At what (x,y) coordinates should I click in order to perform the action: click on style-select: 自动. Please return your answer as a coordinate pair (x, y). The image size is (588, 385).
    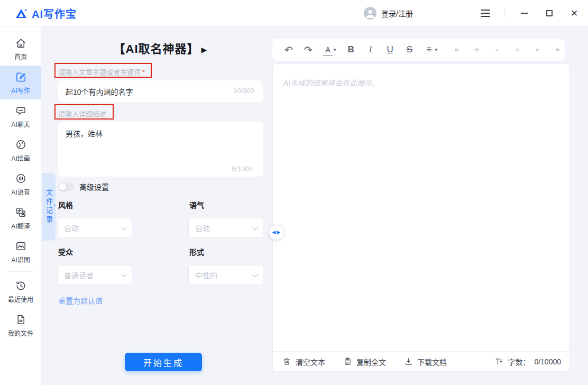
    Looking at the image, I should click on (95, 228).